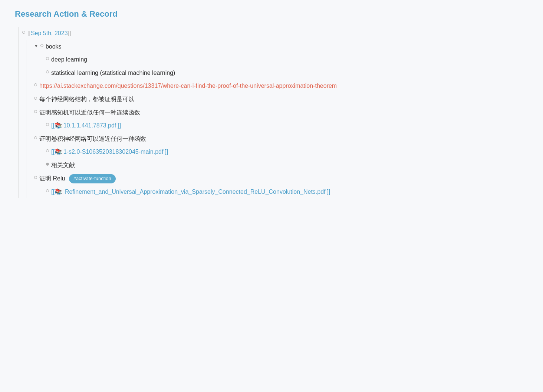  What do you see at coordinates (24, 32) in the screenshot?
I see `date-bullet` at bounding box center [24, 32].